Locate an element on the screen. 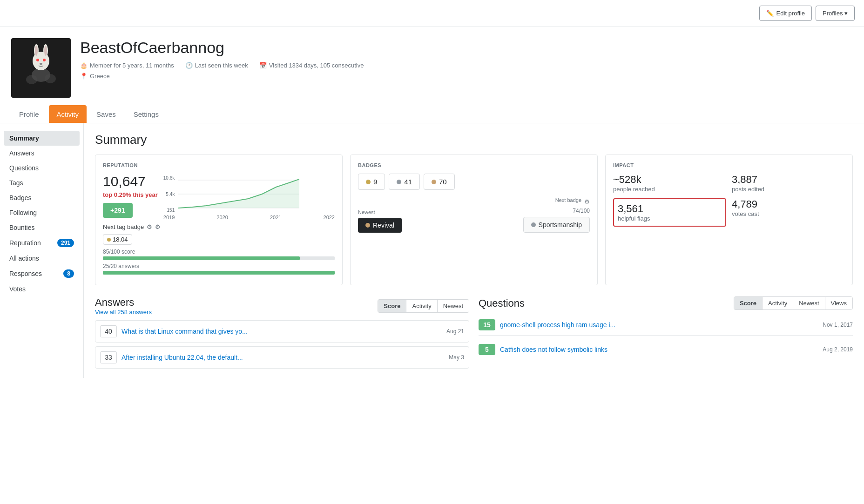  next-badge-score: 74/100 is located at coordinates (557, 211).